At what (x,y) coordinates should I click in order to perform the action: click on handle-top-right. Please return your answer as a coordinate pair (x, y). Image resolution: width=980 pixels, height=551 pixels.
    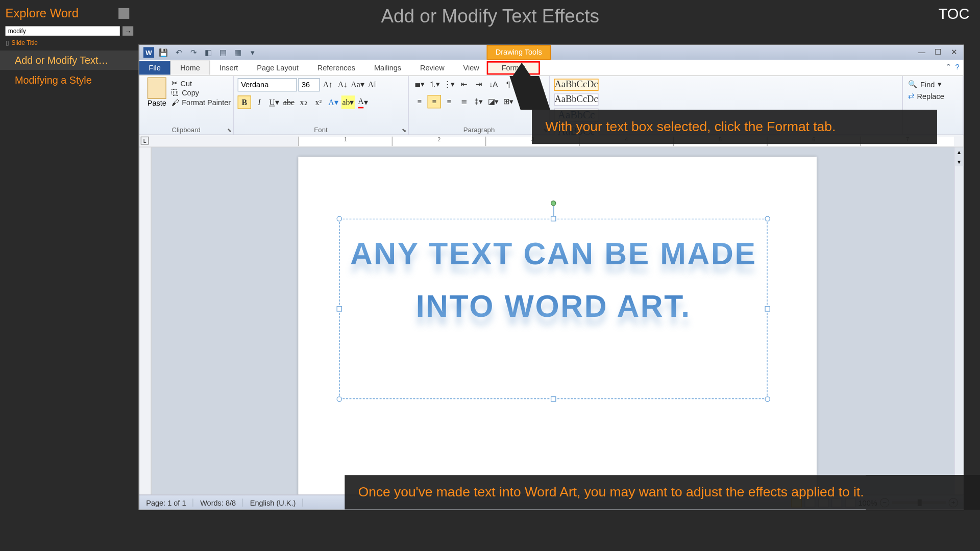
    Looking at the image, I should click on (768, 218).